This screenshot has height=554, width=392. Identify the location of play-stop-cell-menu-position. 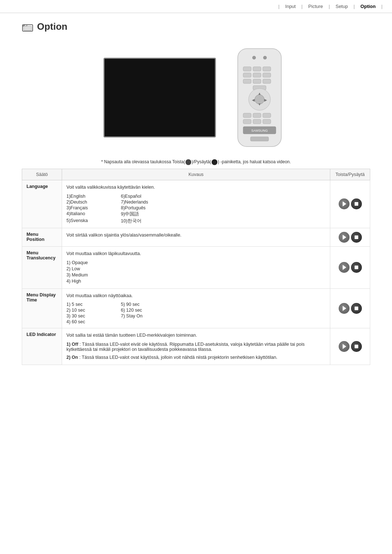
(350, 237).